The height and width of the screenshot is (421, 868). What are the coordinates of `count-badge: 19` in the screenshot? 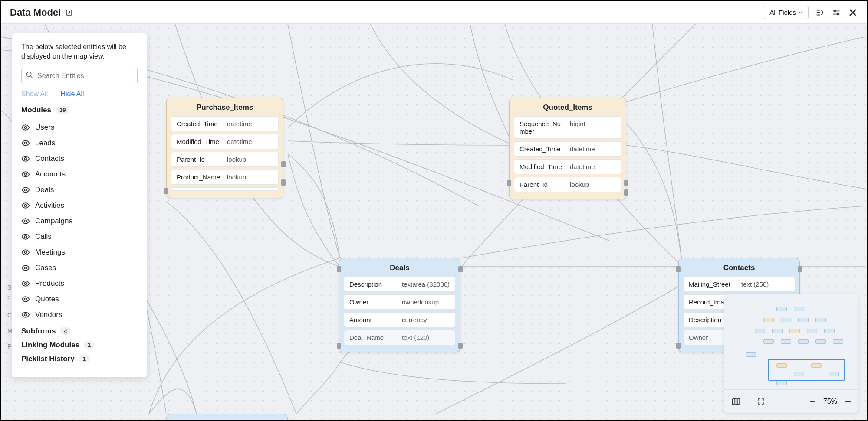 It's located at (62, 110).